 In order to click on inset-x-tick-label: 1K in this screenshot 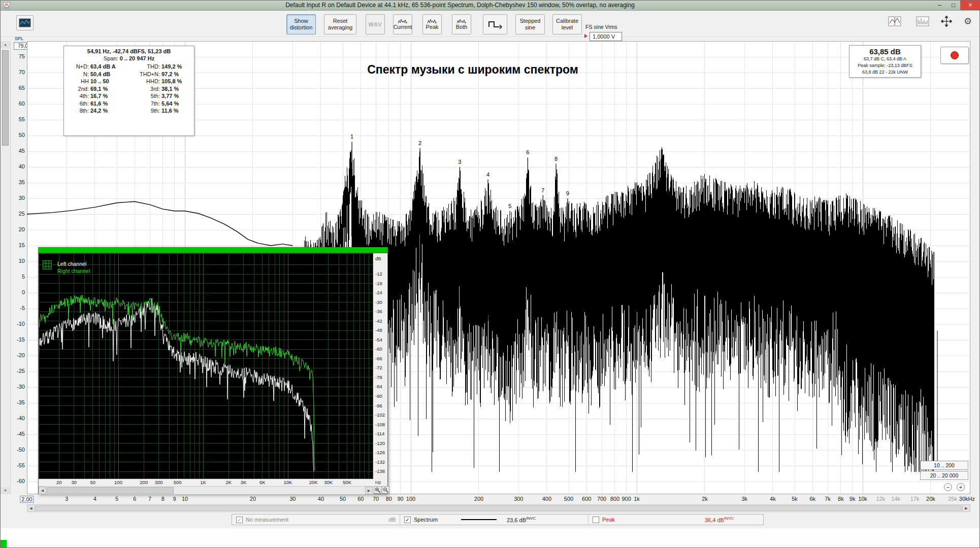, I will do `click(203, 482)`.